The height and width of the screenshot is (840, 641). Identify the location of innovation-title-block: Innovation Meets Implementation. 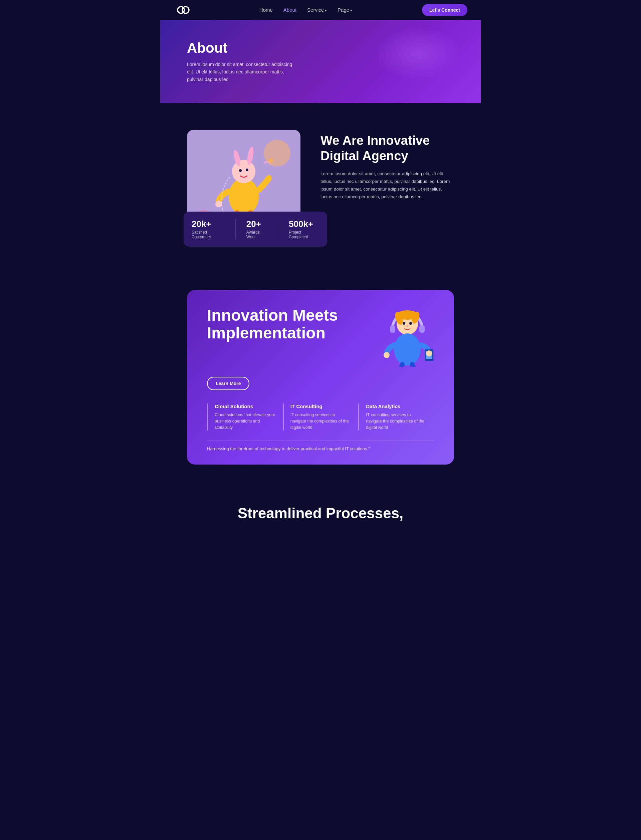
(272, 324).